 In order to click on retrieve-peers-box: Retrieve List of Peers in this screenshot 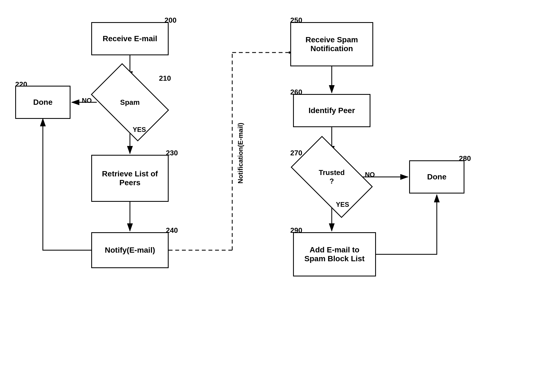, I will do `click(130, 178)`.